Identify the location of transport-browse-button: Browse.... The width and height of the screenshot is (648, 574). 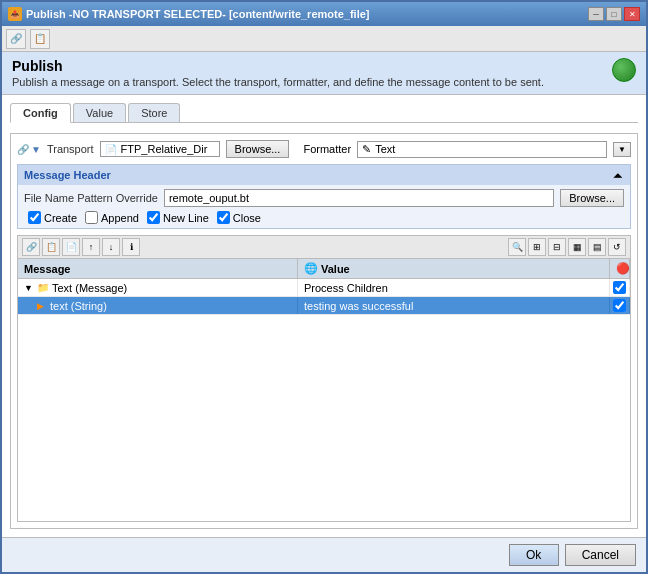
(258, 149).